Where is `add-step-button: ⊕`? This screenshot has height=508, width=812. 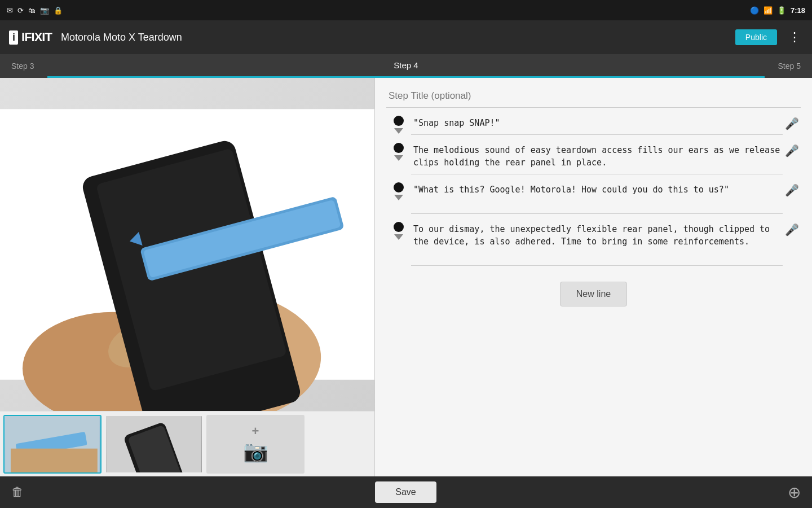
add-step-button: ⊕ is located at coordinates (794, 492).